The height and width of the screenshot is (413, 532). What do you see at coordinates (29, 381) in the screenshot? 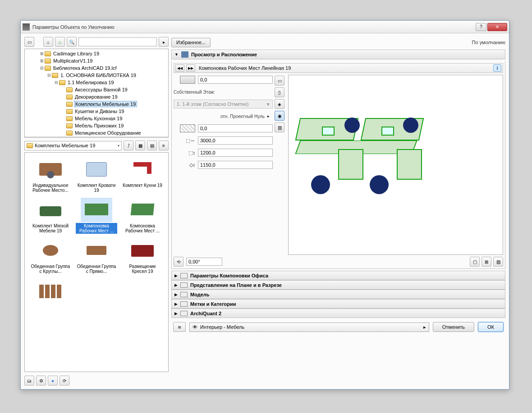
I see `library-manager-icon: 🗂` at bounding box center [29, 381].